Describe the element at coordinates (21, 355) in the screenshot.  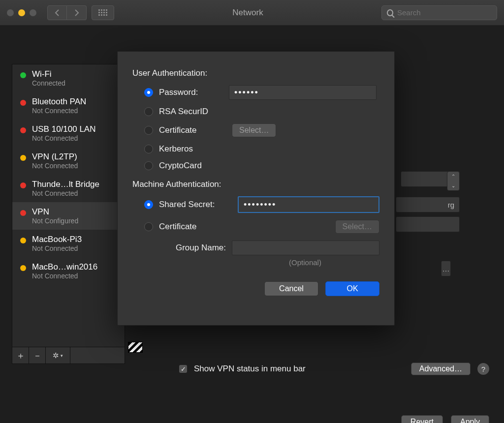
I see `add-service-button: ＋` at that location.